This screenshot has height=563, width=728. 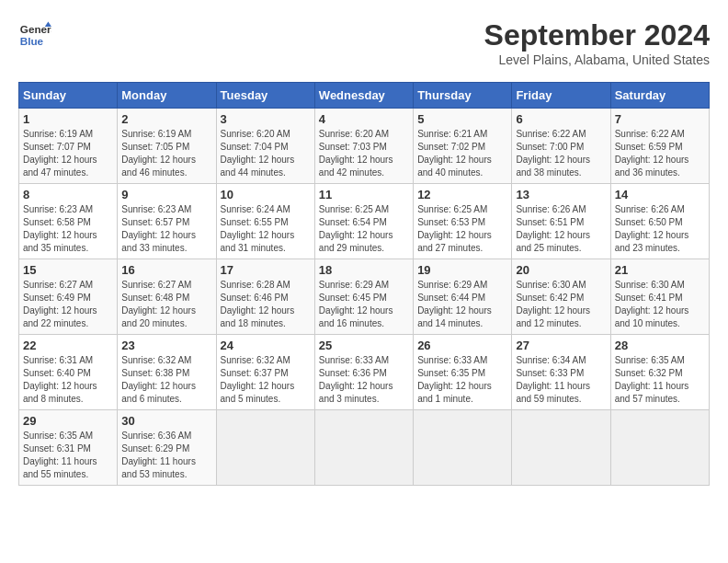 What do you see at coordinates (364, 120) in the screenshot?
I see `day-number: 4` at bounding box center [364, 120].